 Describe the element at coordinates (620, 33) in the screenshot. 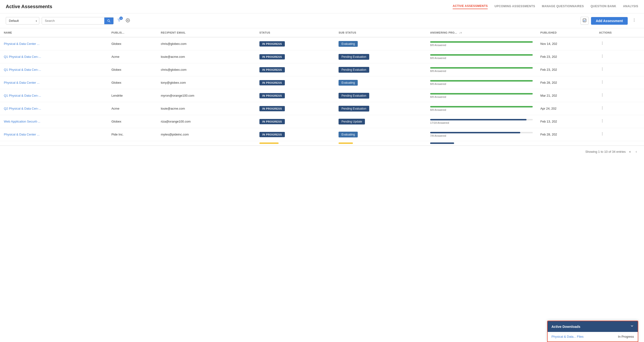

I see `col-actions: ACTIONS` at that location.